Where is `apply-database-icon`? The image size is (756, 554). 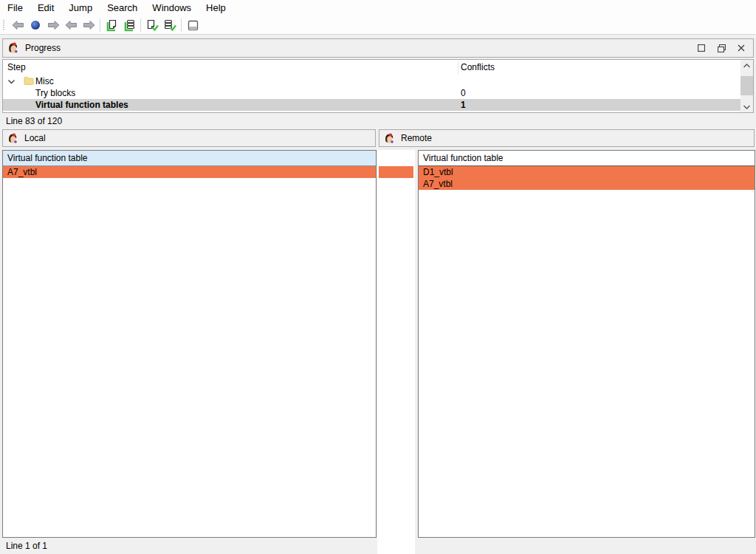
apply-database-icon is located at coordinates (170, 25).